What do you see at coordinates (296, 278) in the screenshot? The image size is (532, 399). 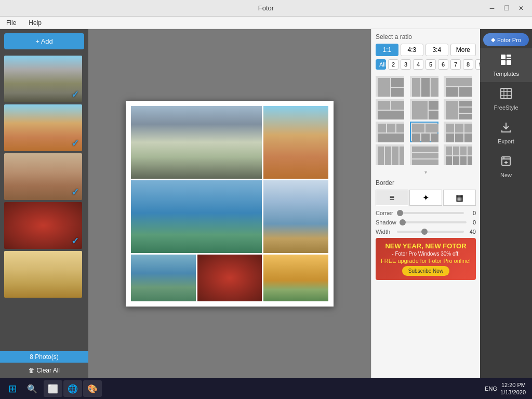 I see `cell-palm-desert` at bounding box center [296, 278].